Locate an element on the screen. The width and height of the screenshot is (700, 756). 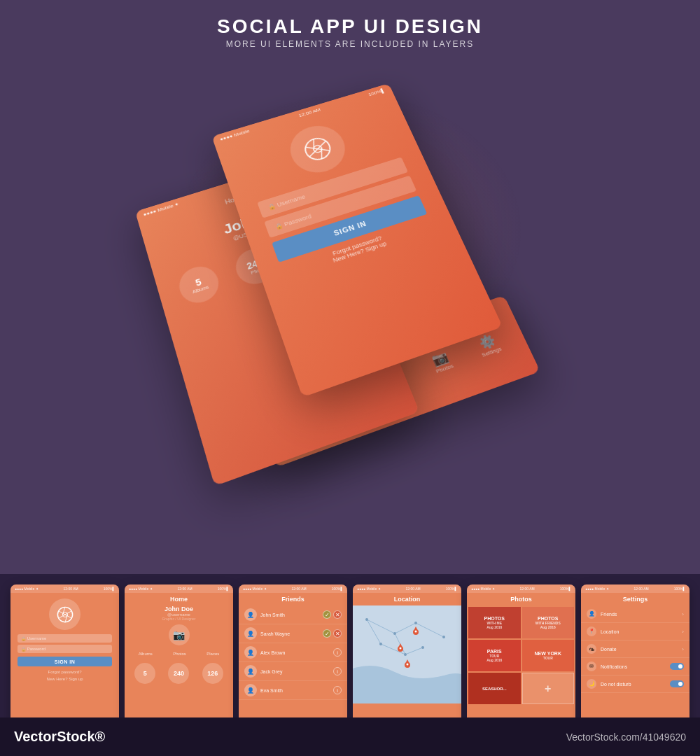
eva-info-btn: i is located at coordinates (337, 690).